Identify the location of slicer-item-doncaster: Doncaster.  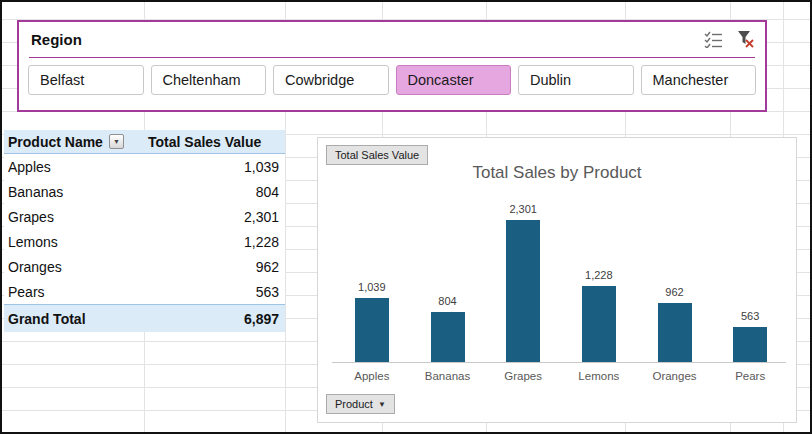
(454, 80).